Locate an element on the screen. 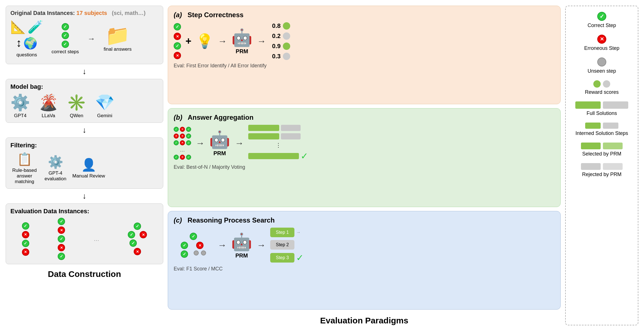 The height and width of the screenshot is (331, 644). gpt4-eval-group: ⚙️ GPT-4 evaluation is located at coordinates (55, 168).